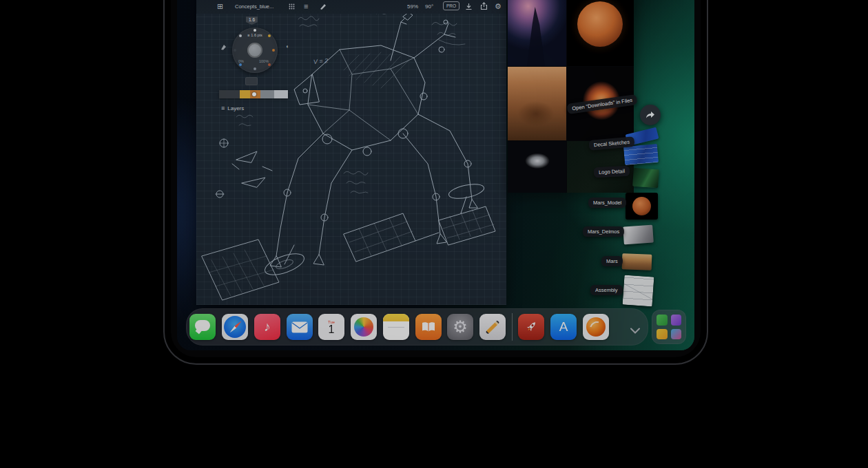  I want to click on rocket-glyph, so click(531, 327).